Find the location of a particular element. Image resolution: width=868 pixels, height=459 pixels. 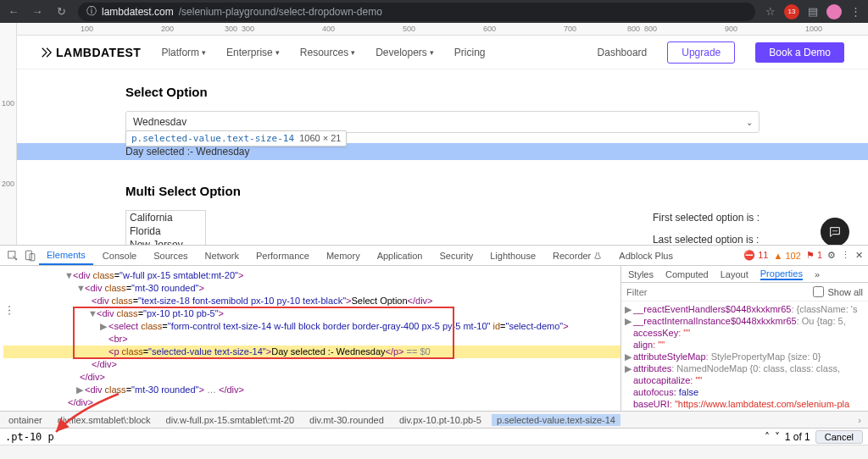

nav-pricing: Pricing is located at coordinates (470, 53).